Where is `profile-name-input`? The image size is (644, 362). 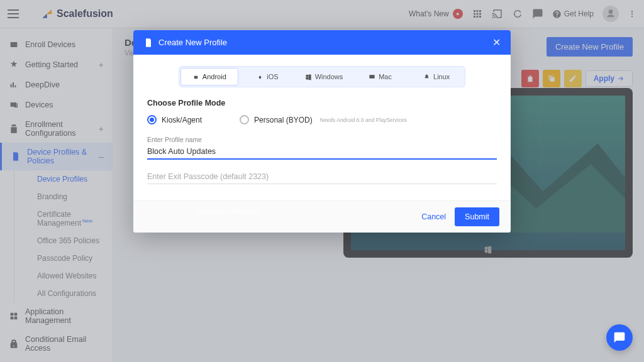
profile-name-input is located at coordinates (322, 152).